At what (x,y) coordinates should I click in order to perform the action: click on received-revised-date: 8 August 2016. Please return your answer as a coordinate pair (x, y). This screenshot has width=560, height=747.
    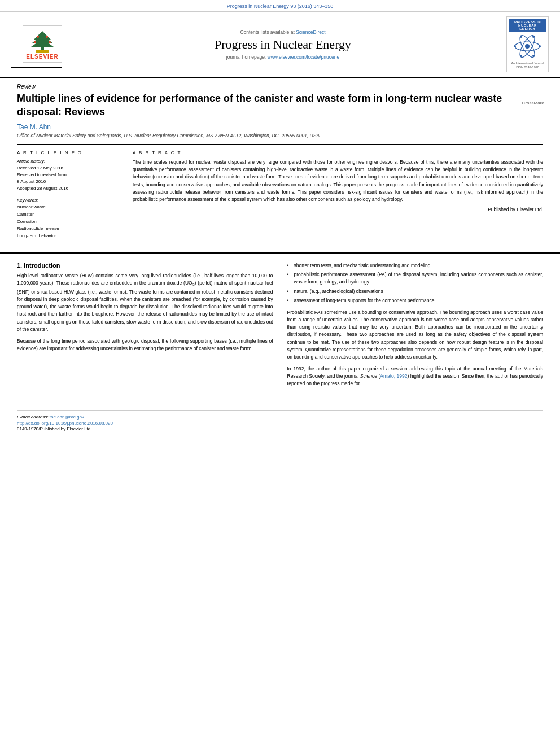
    Looking at the image, I should click on (65, 182).